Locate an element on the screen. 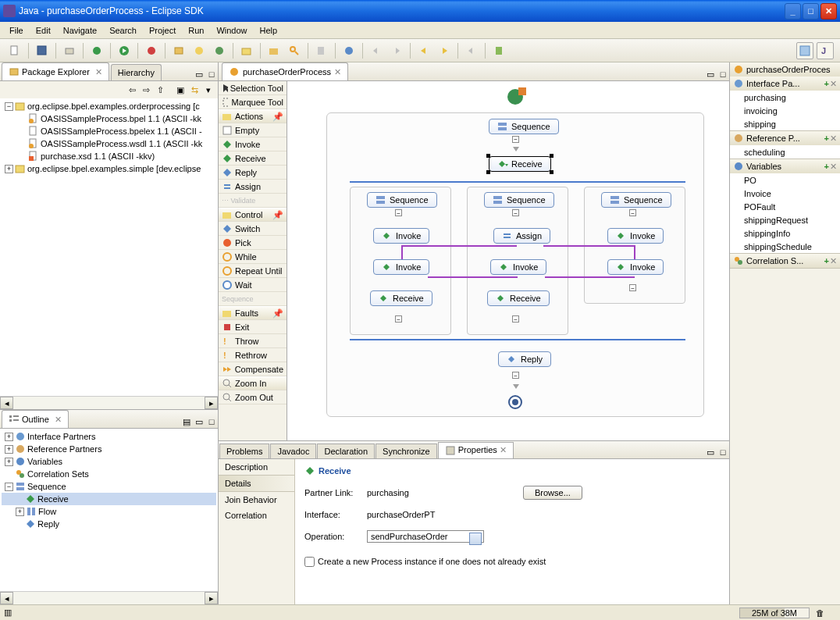 The width and height of the screenshot is (840, 620). new-class-button is located at coordinates (199, 51).